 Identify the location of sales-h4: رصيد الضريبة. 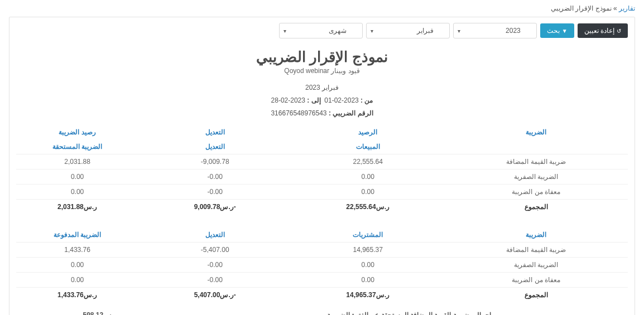
(77, 132).